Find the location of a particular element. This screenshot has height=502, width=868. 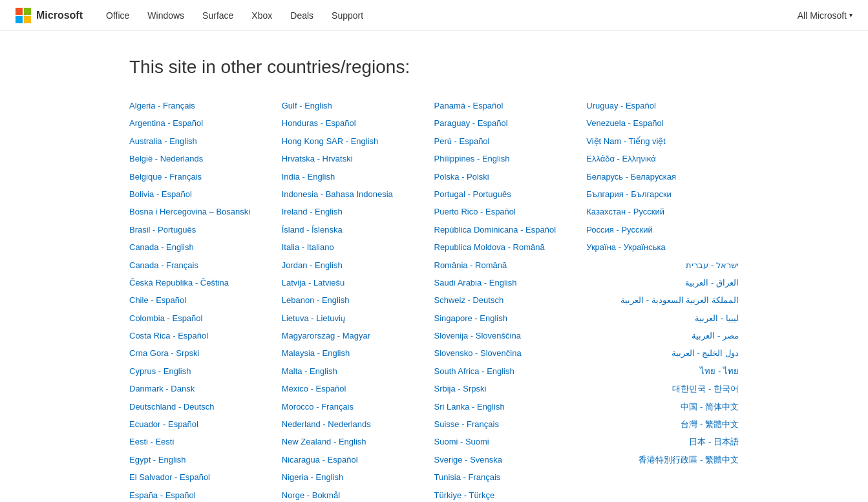

country-link: Schweiz - Deutsch is located at coordinates (511, 300).